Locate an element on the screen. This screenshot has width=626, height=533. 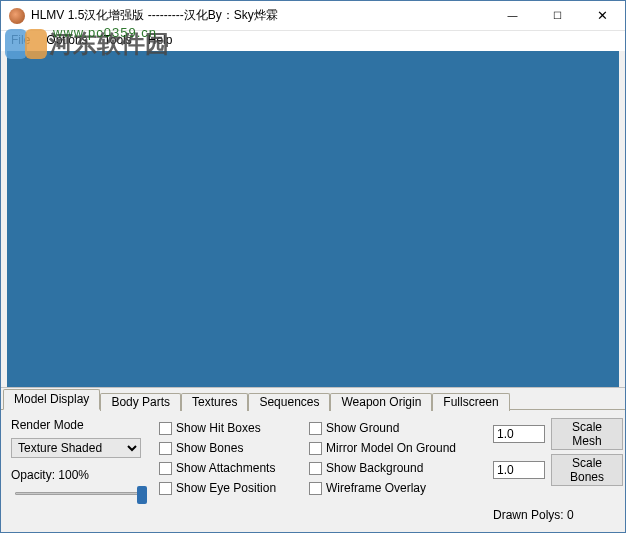
checkbox-ground is located at coordinates (316, 428).